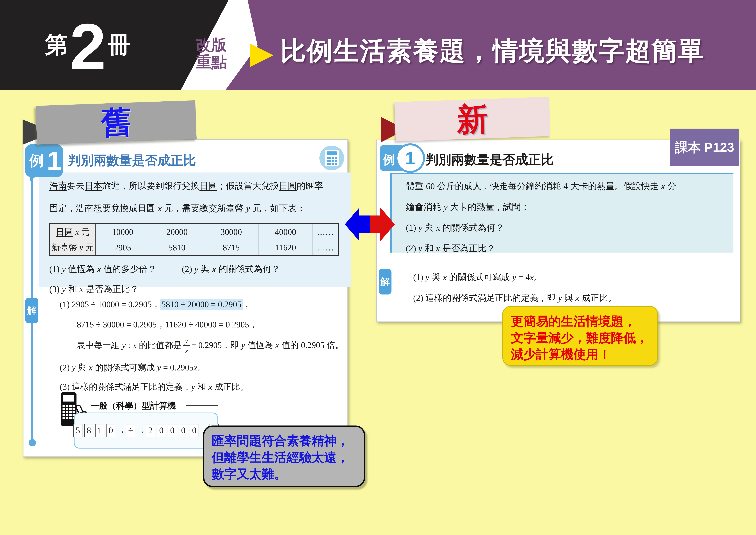  What do you see at coordinates (32, 310) in the screenshot?
I see `old-solve-badge: 解` at bounding box center [32, 310].